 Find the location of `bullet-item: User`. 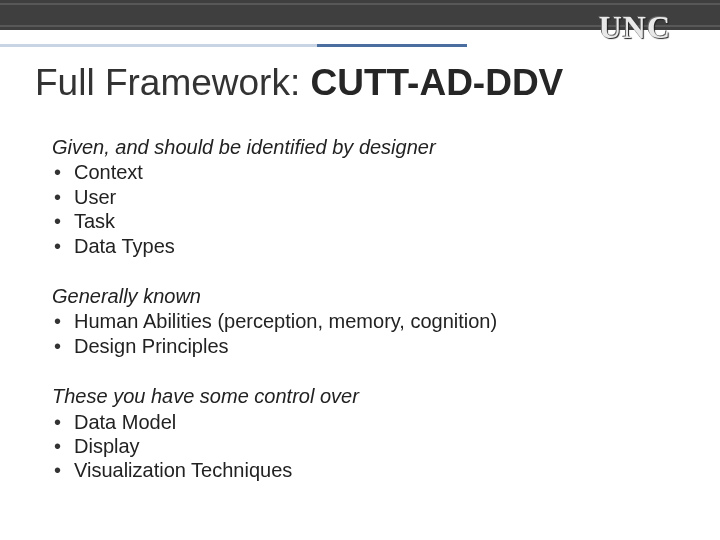

bullet-item: User is located at coordinates (356, 197).